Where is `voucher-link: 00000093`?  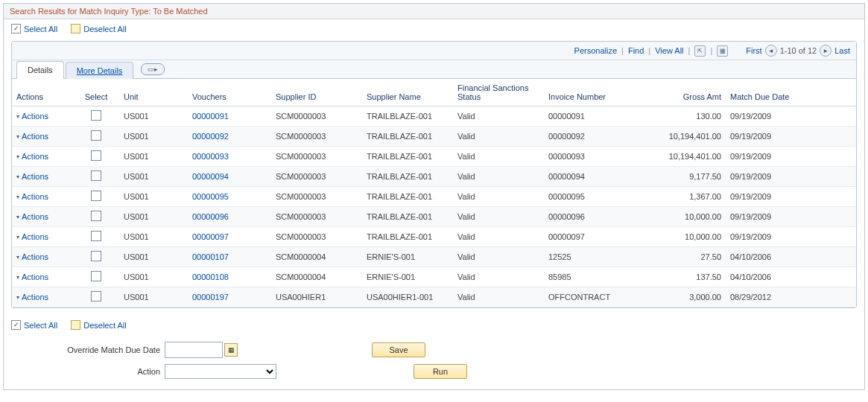 voucher-link: 00000093 is located at coordinates (210, 156).